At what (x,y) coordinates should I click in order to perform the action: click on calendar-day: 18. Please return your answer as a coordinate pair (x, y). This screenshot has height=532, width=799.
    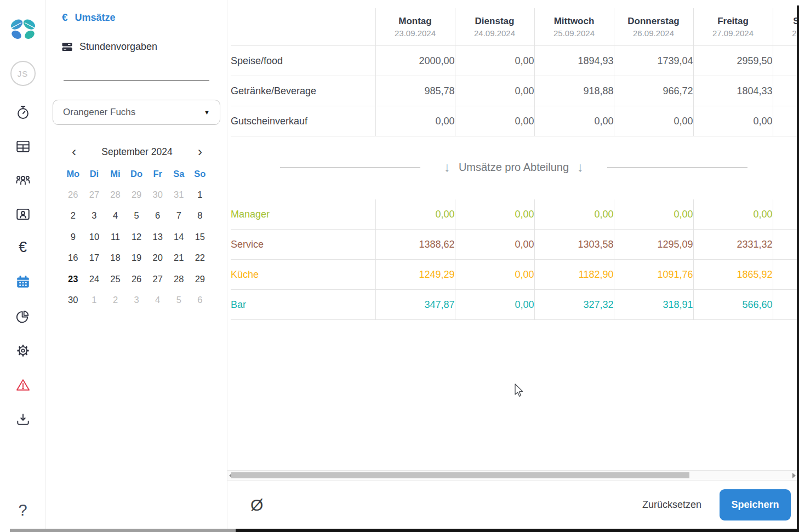
    Looking at the image, I should click on (115, 259).